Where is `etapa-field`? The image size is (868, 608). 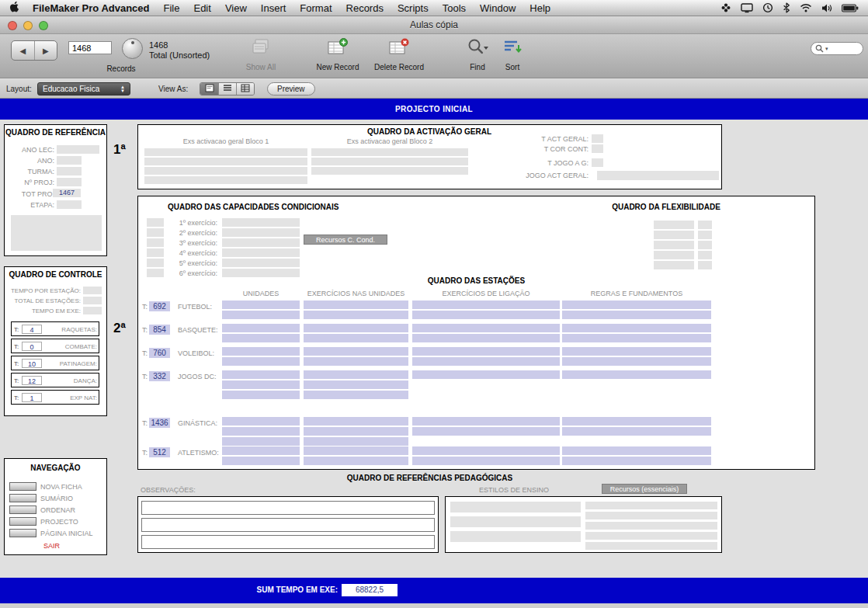 etapa-field is located at coordinates (69, 205).